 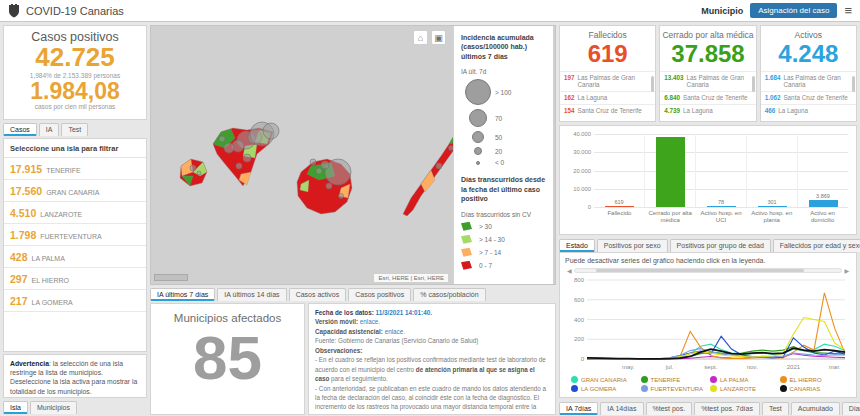 What do you see at coordinates (75, 213) in the screenshot?
I see `island-row-lanzarote: 4.510LANZAROTE` at bounding box center [75, 213].